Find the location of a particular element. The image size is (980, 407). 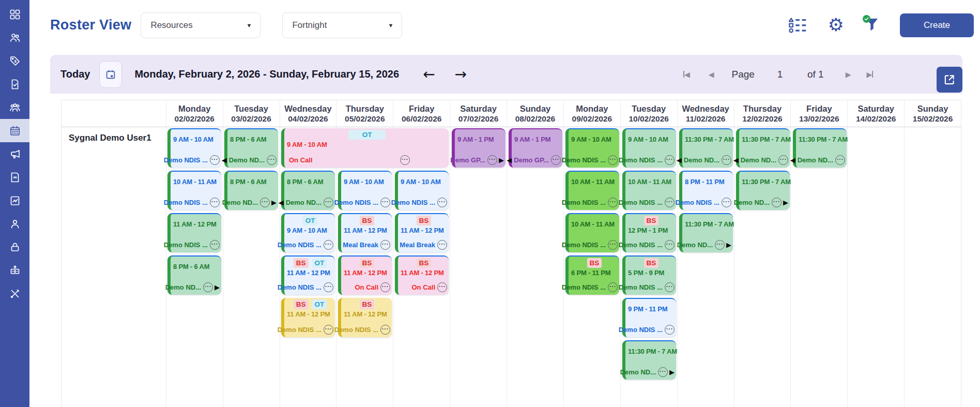

shift-card: OT9 AM - 10 AMOn Call··· is located at coordinates (365, 148).